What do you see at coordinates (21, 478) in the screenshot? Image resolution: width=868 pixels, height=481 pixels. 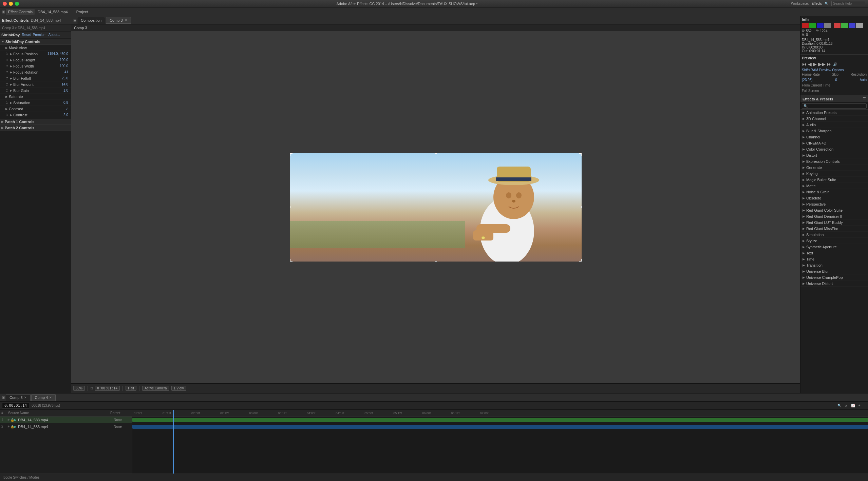 I see `toggle-switches-label: Toggle Switches / Modes` at bounding box center [21, 478].